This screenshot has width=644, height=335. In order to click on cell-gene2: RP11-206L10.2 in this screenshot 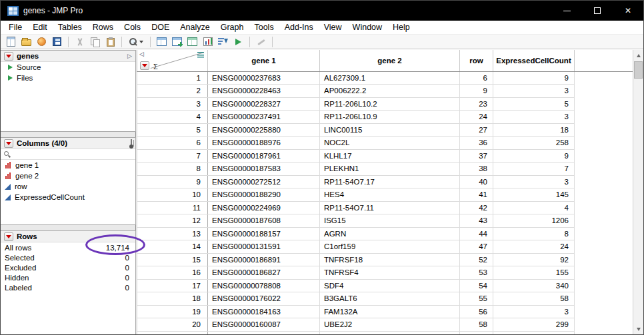, I will do `click(390, 104)`.